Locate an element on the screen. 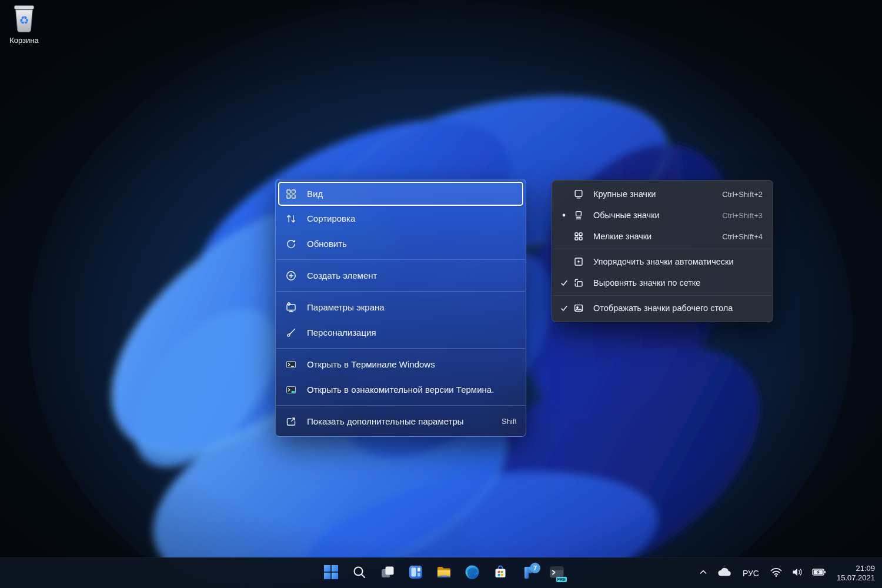 The image size is (882, 588). menu-item-open-terminal-preview: Открыть в ознакомительной версии Термина… is located at coordinates (401, 389).